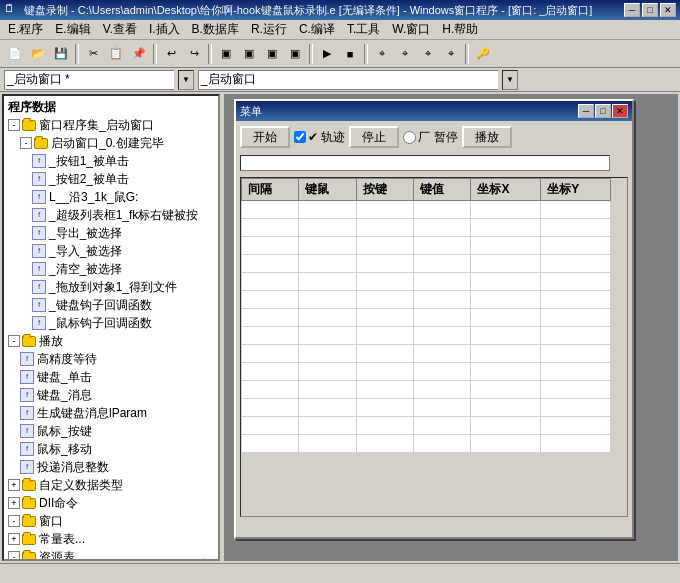 The height and width of the screenshot is (583, 680). I want to click on tb-btn5: ▣, so click(226, 54).